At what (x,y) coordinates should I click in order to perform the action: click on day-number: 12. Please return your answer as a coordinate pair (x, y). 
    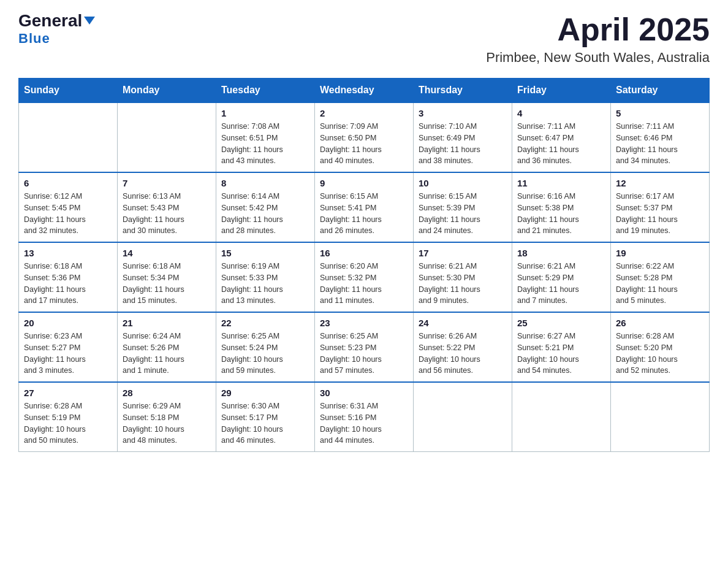
    Looking at the image, I should click on (660, 183).